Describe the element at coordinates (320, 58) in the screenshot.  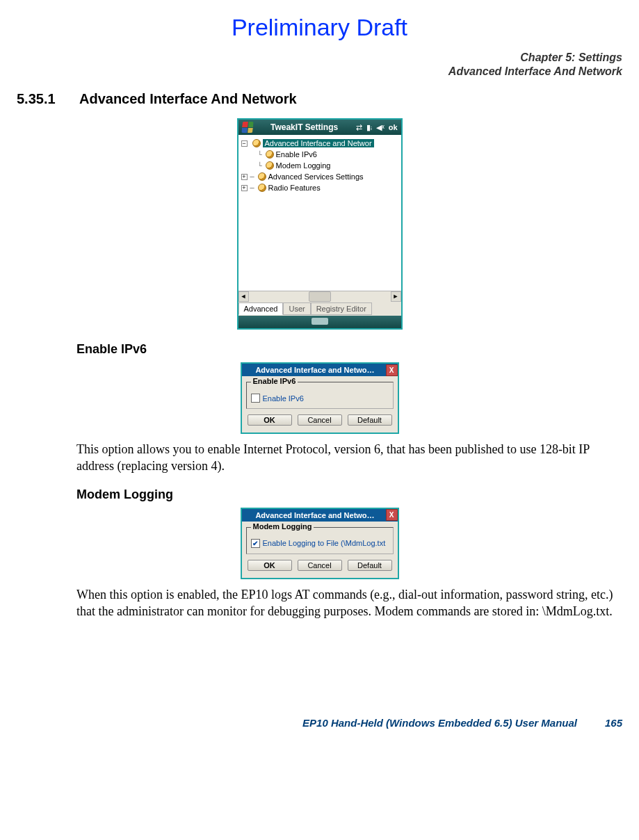
I see `chapter-header-line1: Chapter 5: Settings` at that location.